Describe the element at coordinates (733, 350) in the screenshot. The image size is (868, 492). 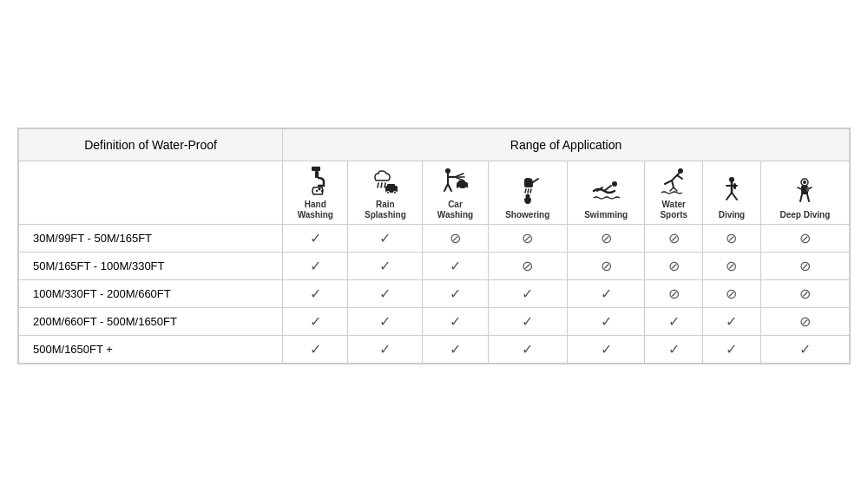
I see `cell-4-6: ✓` at that location.